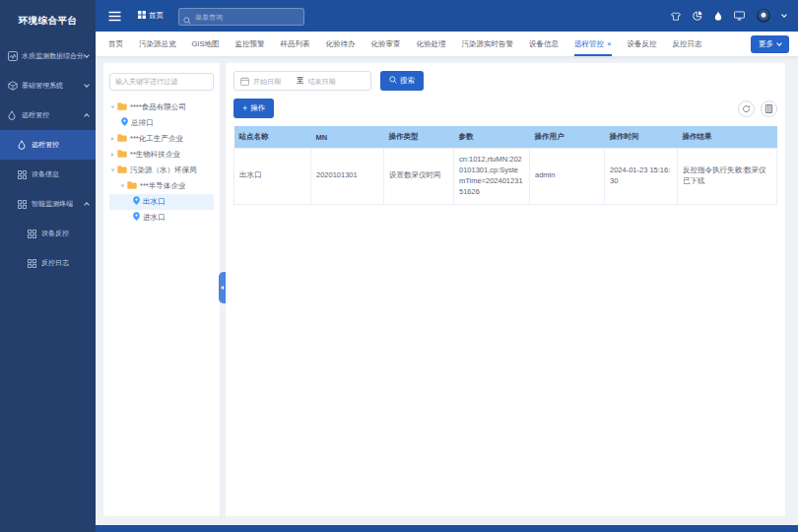 The width and height of the screenshot is (798, 532). Describe the element at coordinates (47, 56) in the screenshot. I see `sidebar-item-water-quality-analysis: 水质监测数据综合分析` at that location.